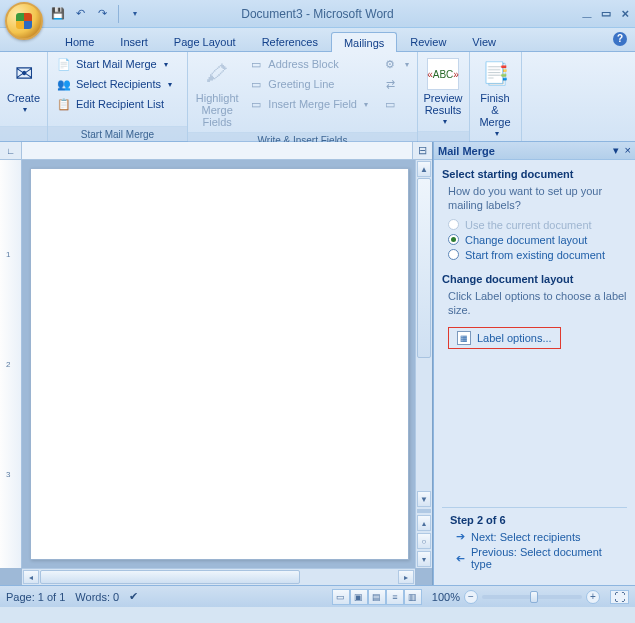  I want to click on match-fields-button: ⇄, so click(396, 84).